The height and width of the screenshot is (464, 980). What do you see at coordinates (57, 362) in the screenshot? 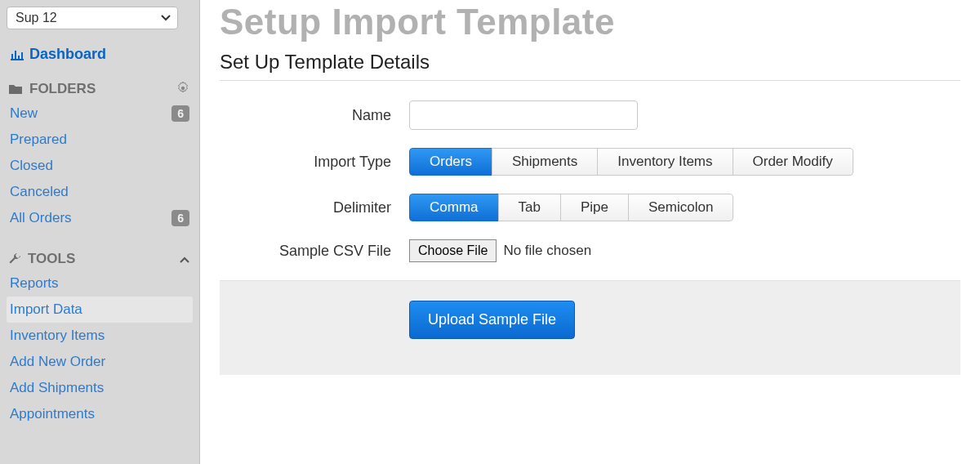
I see `nav-item-label: Add New Order` at bounding box center [57, 362].